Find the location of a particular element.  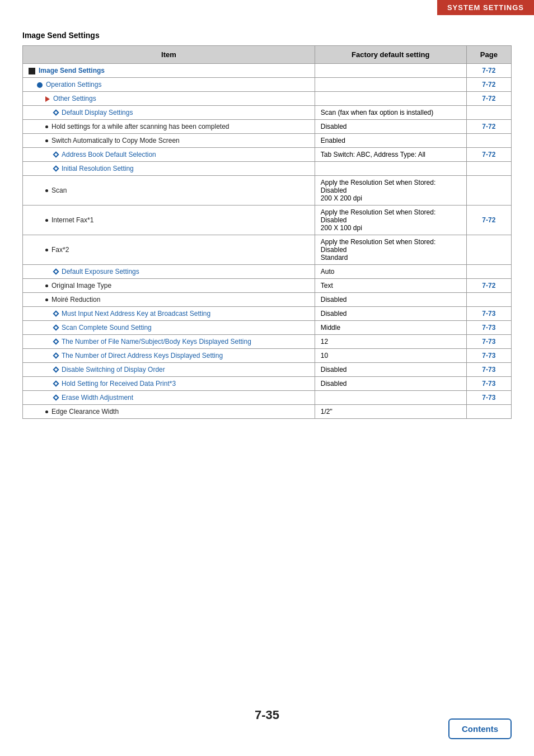

section-title: Image Send Settings is located at coordinates (267, 35).